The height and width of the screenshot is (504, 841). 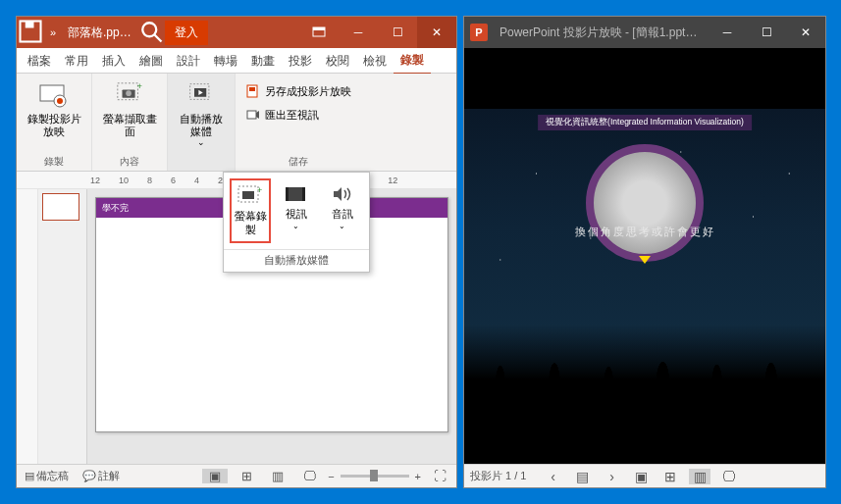 What do you see at coordinates (250, 211) in the screenshot?
I see `screen-recording-option: + 螢幕錄製` at bounding box center [250, 211].